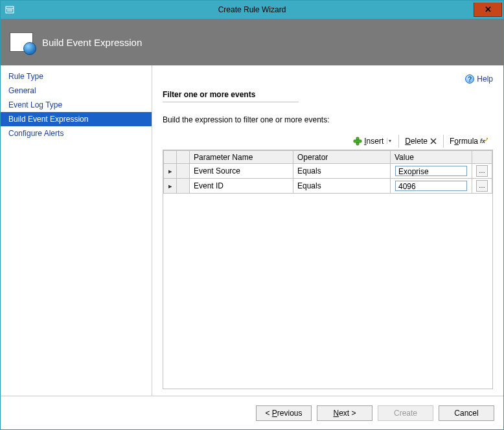 This screenshot has height=430, width=504. I want to click on table-row: ▸ Event Source Equals Exoprise …, so click(328, 171).